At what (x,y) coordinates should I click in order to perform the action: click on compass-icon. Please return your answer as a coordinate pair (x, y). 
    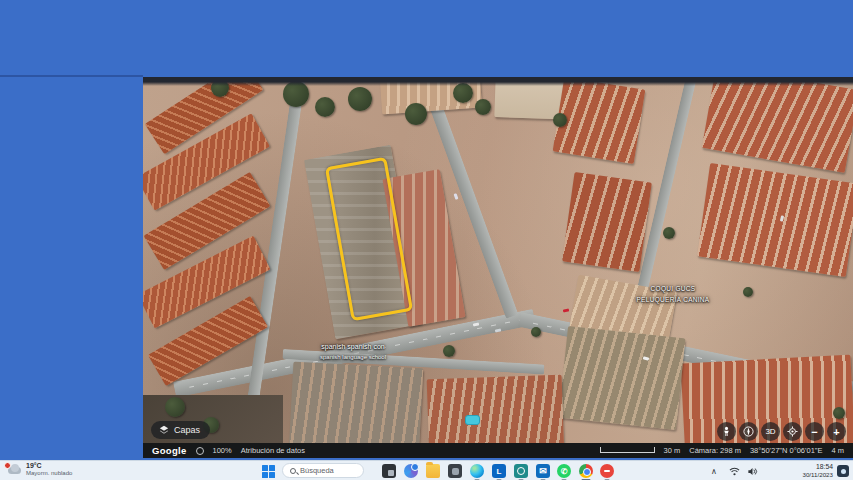
    Looking at the image, I should click on (748, 432).